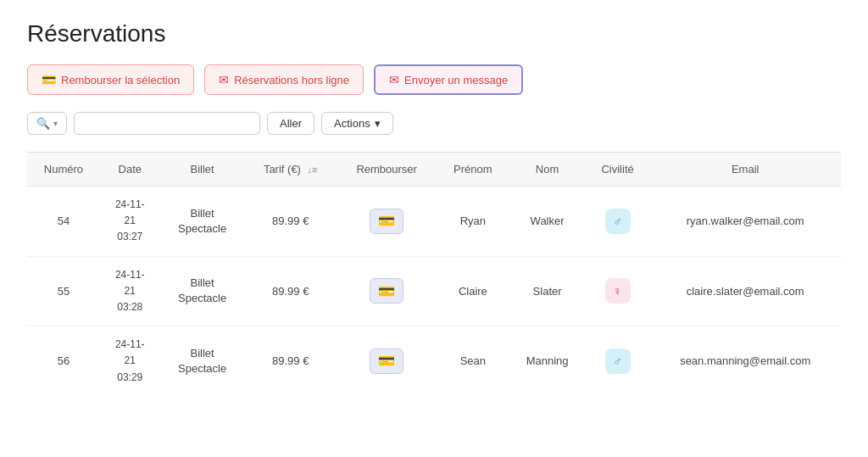 The image size is (868, 457). I want to click on cell-date: 24-11-2103:27, so click(131, 222).